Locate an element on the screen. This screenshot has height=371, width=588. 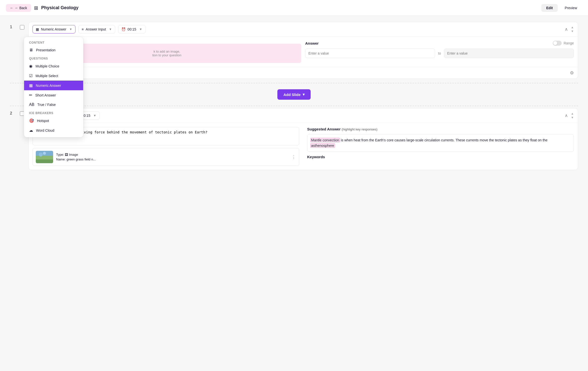
image-info: Type: 🖼 Image Name: green grass field n.… is located at coordinates (172, 157).